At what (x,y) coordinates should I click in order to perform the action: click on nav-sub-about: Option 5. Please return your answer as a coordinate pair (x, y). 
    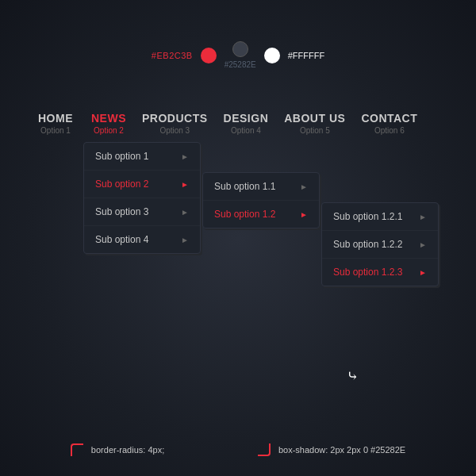
    Looking at the image, I should click on (315, 130).